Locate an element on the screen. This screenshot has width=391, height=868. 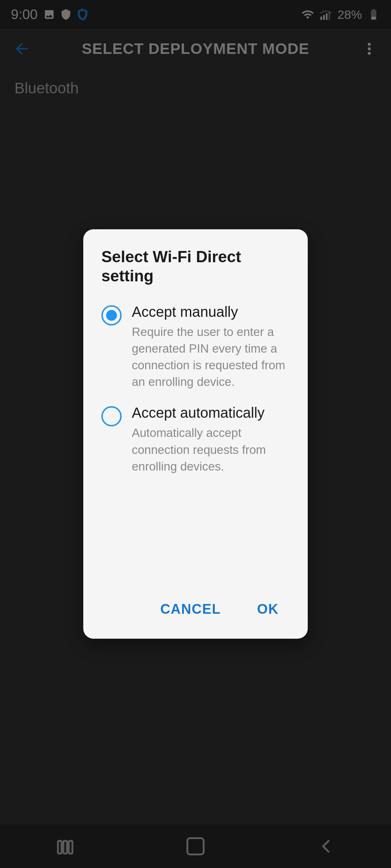
accept-automatically-content: Accept automatically Automatically accep… is located at coordinates (211, 440).